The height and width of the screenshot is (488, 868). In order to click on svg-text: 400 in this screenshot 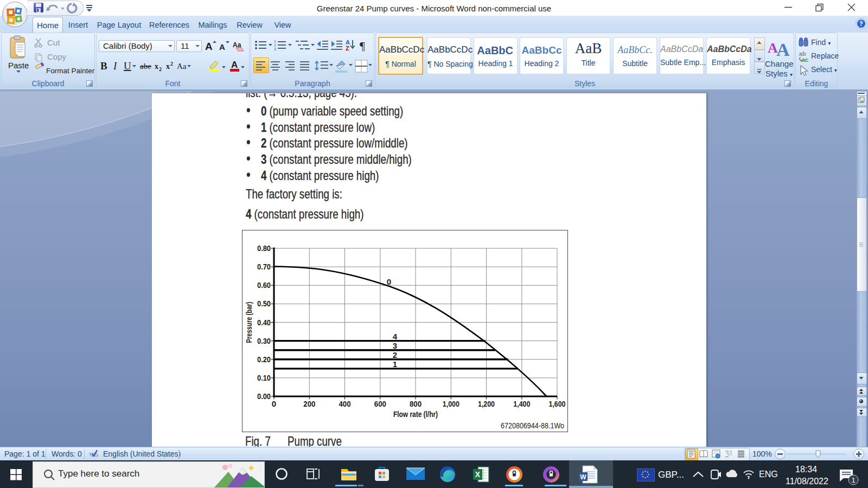, I will do `click(345, 403)`.